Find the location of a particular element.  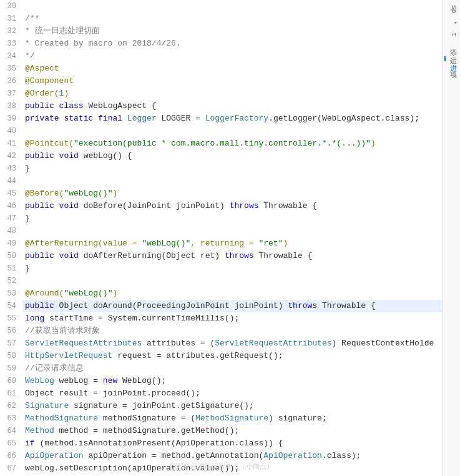

sidebar-item-2: t is located at coordinates (452, 35).